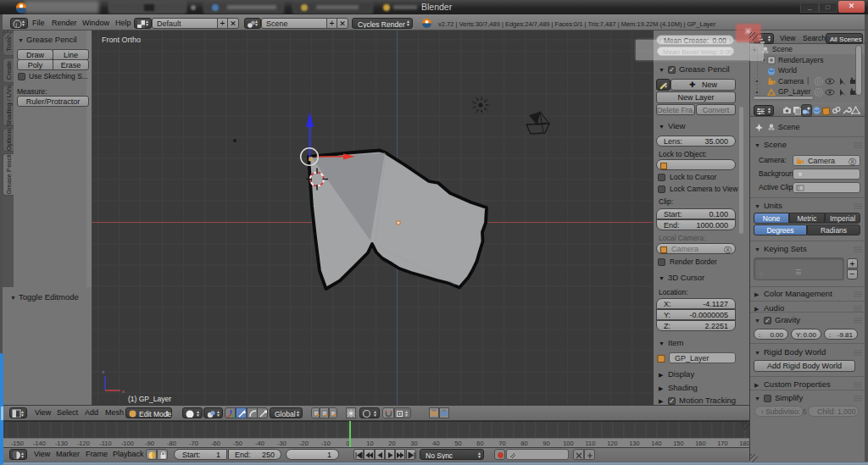  What do you see at coordinates (17, 24) in the screenshot?
I see `svg-text: i` at bounding box center [17, 24].